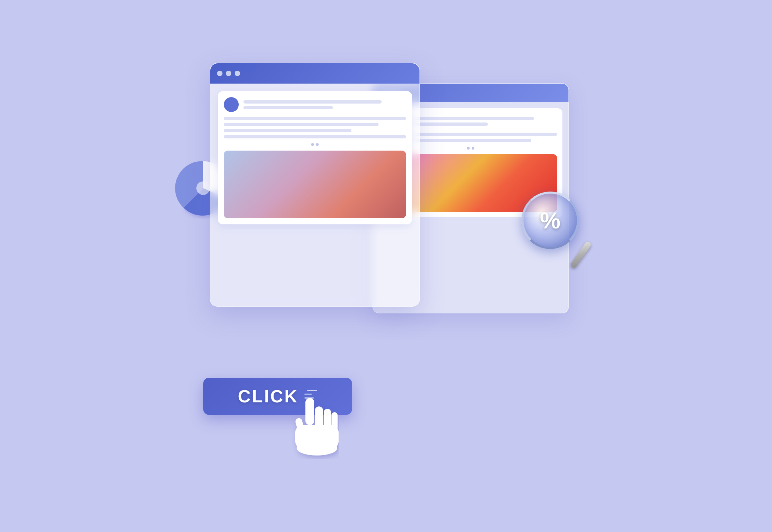 This screenshot has height=532, width=772. I want to click on front-content-card, so click(315, 158).